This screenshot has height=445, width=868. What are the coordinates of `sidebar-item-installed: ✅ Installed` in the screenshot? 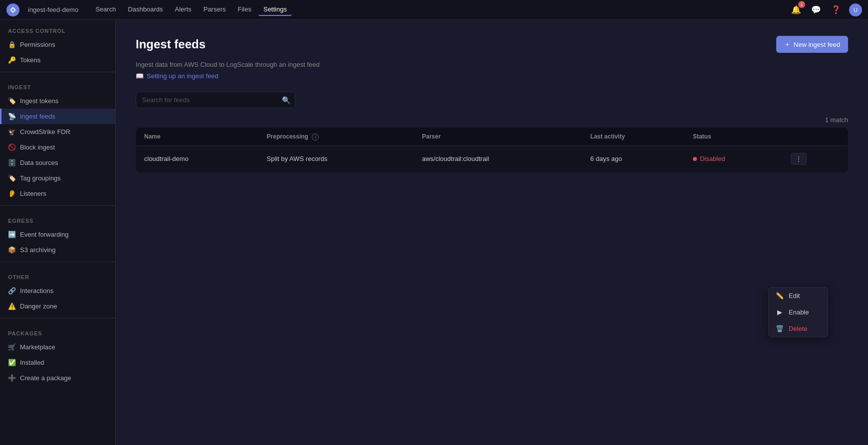 It's located at (58, 363).